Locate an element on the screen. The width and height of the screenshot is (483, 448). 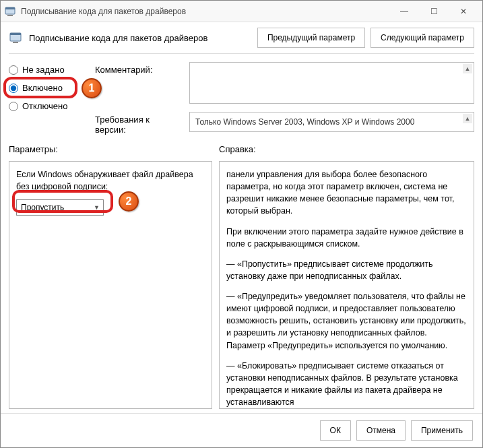
radio-enabled: Включено is located at coordinates (46, 88).